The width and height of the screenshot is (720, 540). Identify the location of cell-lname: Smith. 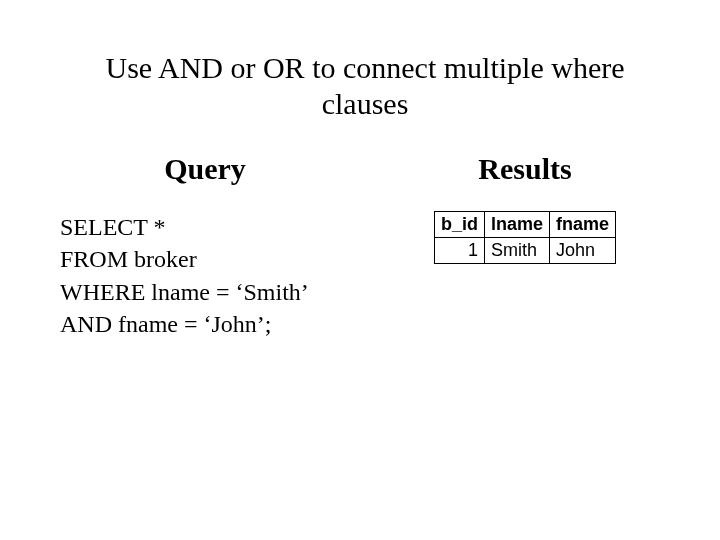
(516, 251).